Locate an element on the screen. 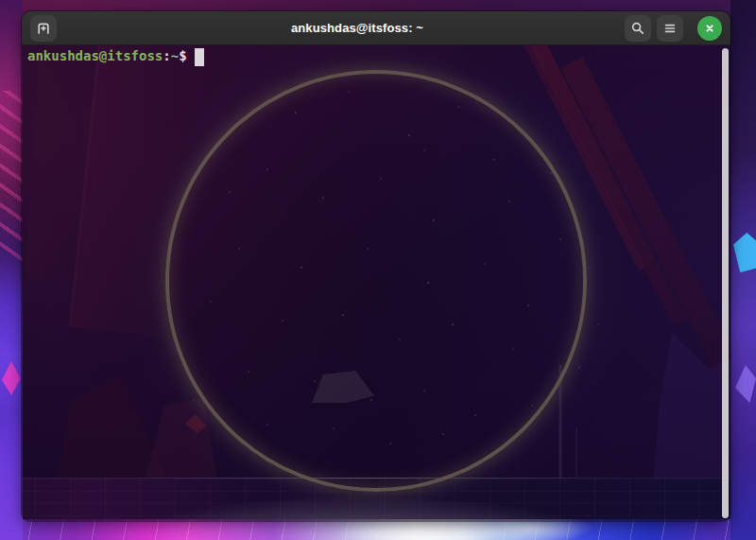 The image size is (756, 540). scrollbar-thumb is located at coordinates (726, 284).